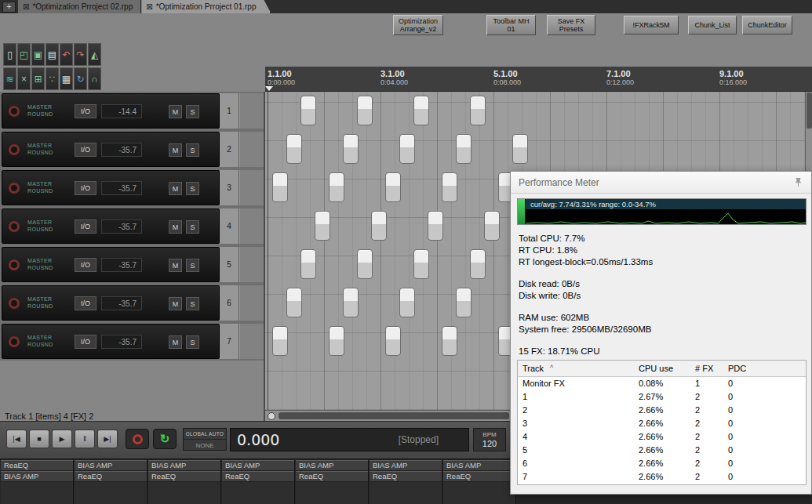  Describe the element at coordinates (9, 55) in the screenshot. I see `new-project-icon: ▯` at that location.